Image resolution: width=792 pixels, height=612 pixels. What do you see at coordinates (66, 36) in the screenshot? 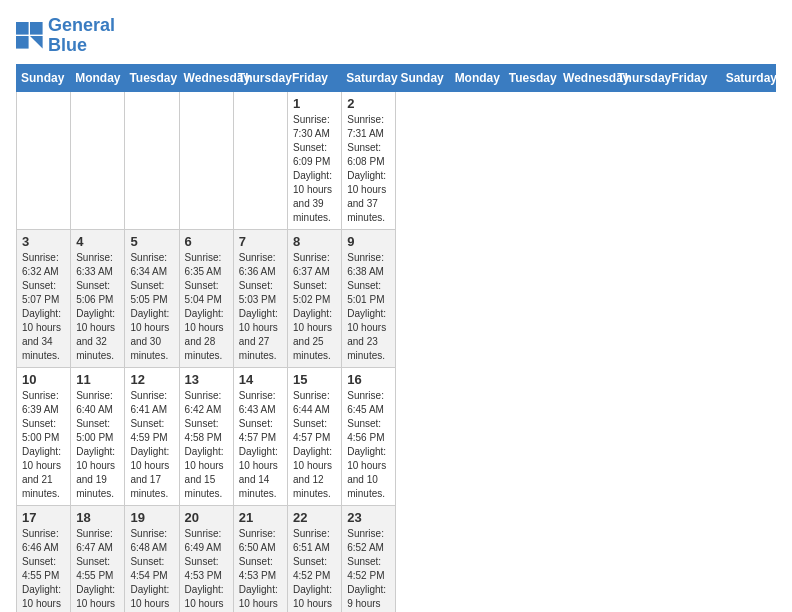
I see `logo: GeneralBlue` at bounding box center [66, 36].